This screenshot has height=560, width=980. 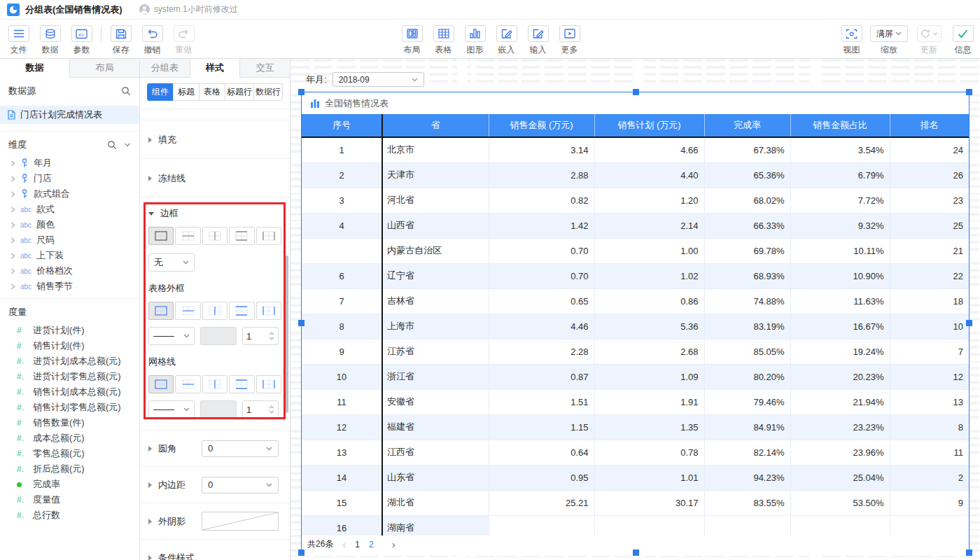 What do you see at coordinates (240, 521) in the screenshot?
I see `shadow-none-box` at bounding box center [240, 521].